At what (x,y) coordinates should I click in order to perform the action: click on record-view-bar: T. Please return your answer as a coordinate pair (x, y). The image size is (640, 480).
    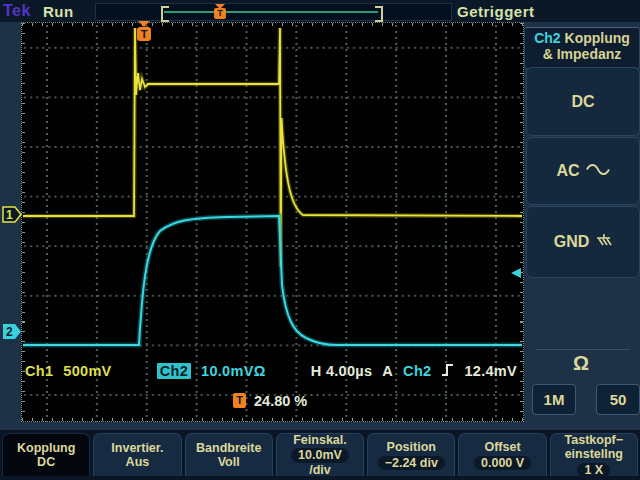
    Looking at the image, I should click on (274, 12).